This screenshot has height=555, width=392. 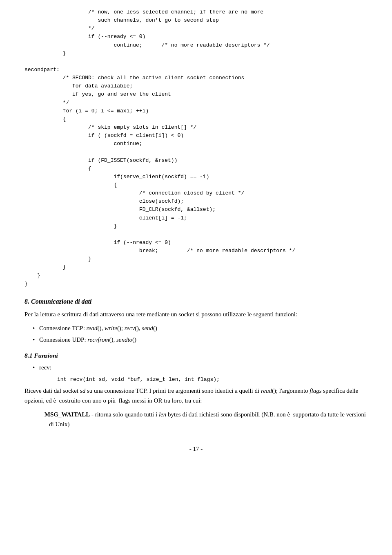 I want to click on function-list: recv:, so click(x=200, y=367).